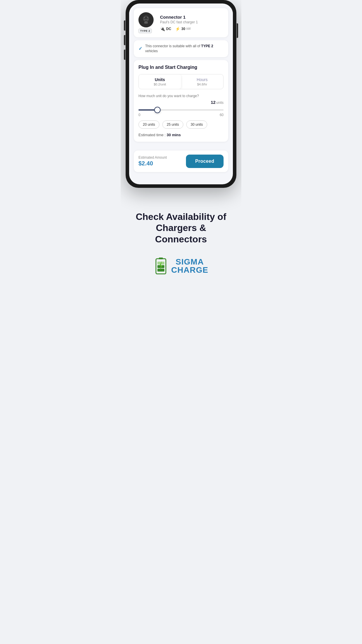 The image size is (362, 644). I want to click on est-time-label: Estimated time :, so click(153, 135).